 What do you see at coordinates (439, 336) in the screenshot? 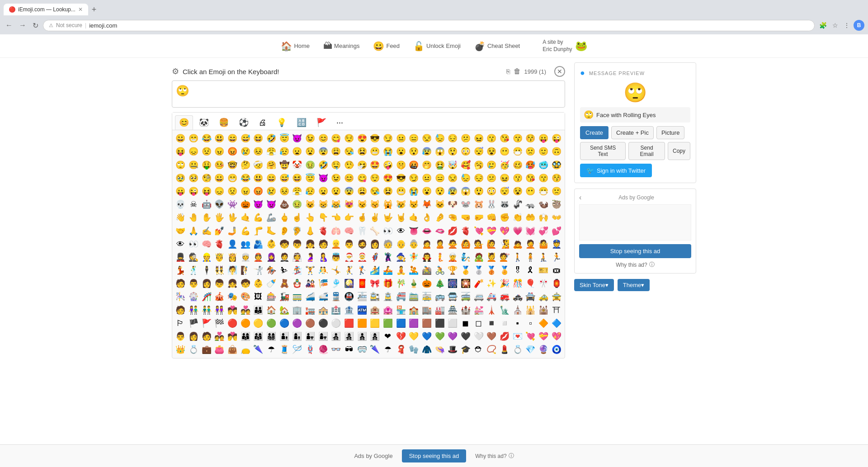
I see `emoji-cell: 💚` at bounding box center [439, 336].